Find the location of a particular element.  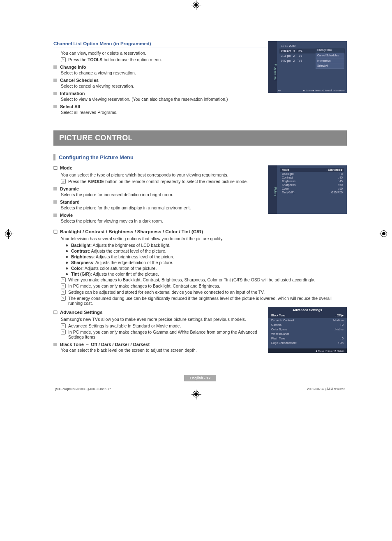

advanced-footer: ◆ Move ⏎ Enter ↺ Return is located at coordinates (307, 351).